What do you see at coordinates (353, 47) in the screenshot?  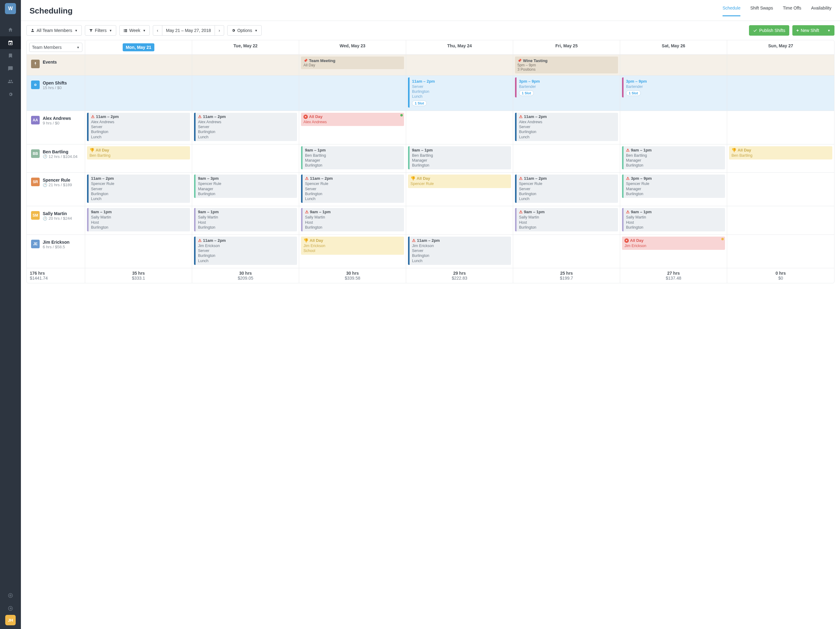 I see `day-header-wed: Wed, May 23` at bounding box center [353, 47].